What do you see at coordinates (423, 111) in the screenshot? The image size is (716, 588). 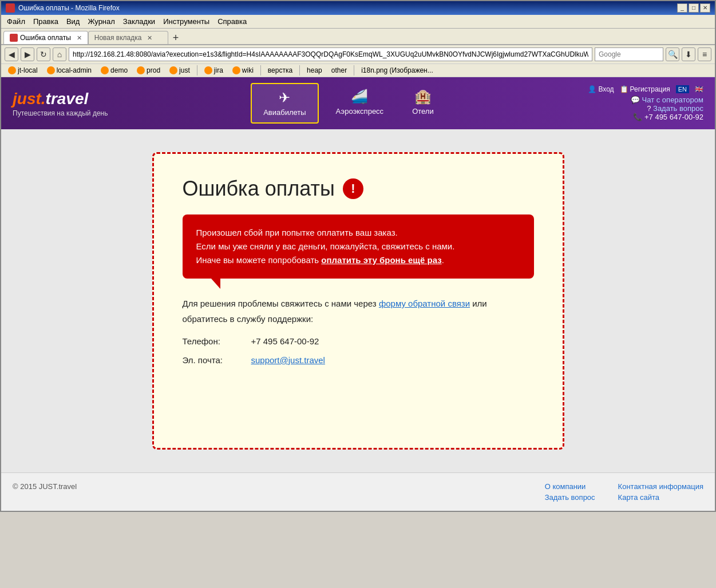 I see `nav-tab-hotels-label: Отели` at bounding box center [423, 111].